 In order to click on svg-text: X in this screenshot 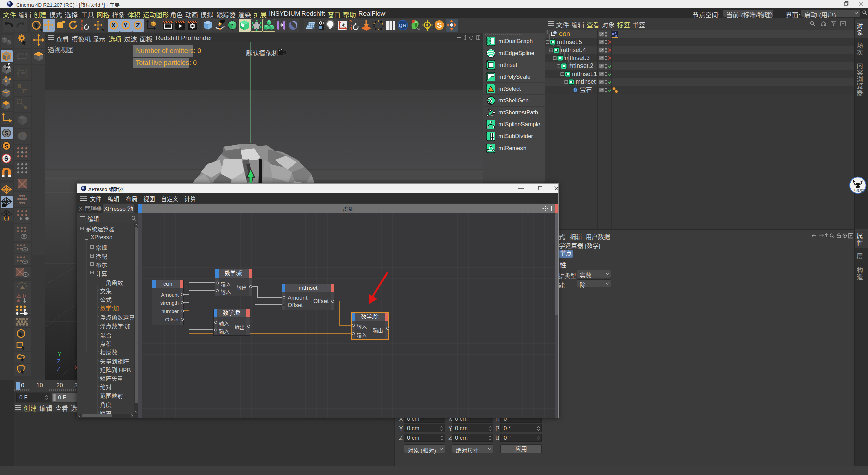, I will do `click(113, 25)`.